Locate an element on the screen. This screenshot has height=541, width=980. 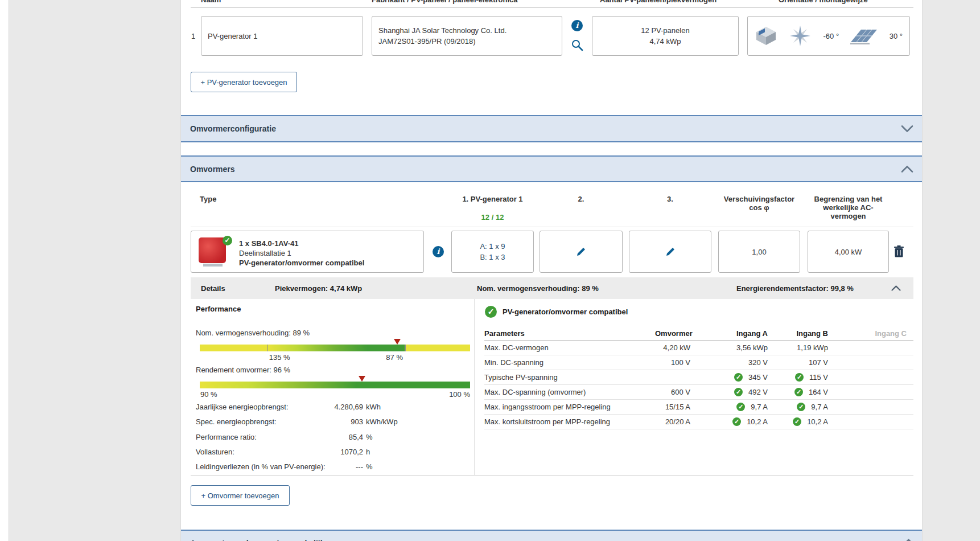
pv-name-value: PV-generator 1 is located at coordinates (232, 36).